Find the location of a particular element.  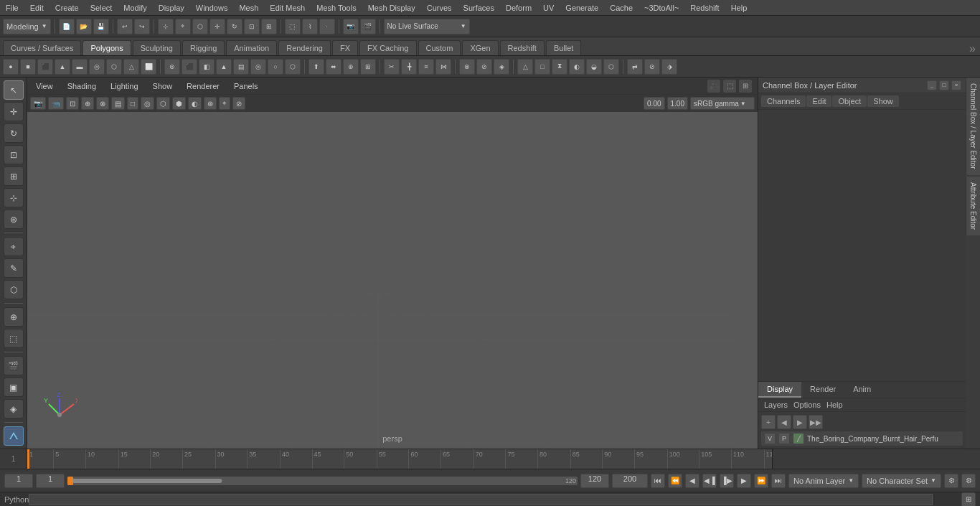

poly-pipe-btn: ○ is located at coordinates (275, 67).